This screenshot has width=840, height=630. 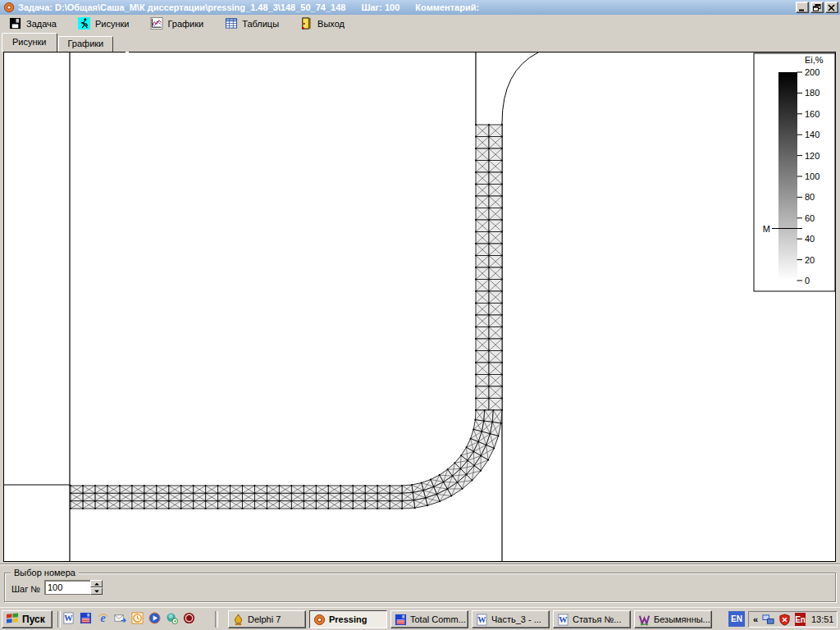 I want to click on legend-gradient-bar, so click(x=788, y=176).